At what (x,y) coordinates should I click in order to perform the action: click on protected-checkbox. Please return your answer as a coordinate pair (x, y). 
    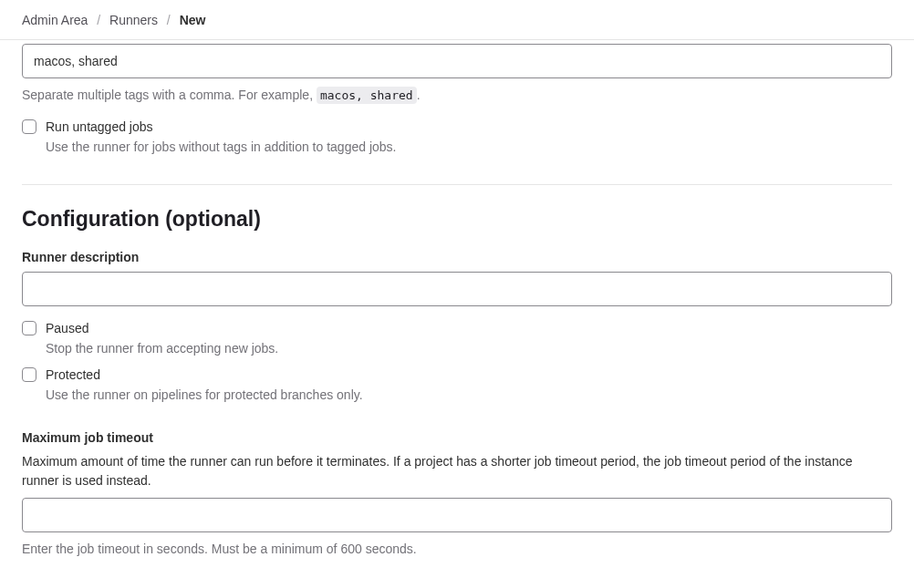
    Looking at the image, I should click on (29, 375).